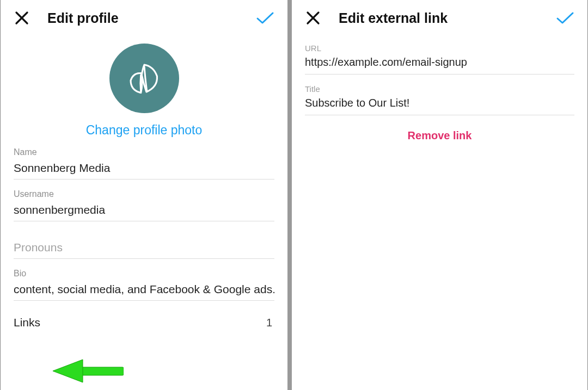  What do you see at coordinates (144, 206) in the screenshot?
I see `username-field: Username` at bounding box center [144, 206].